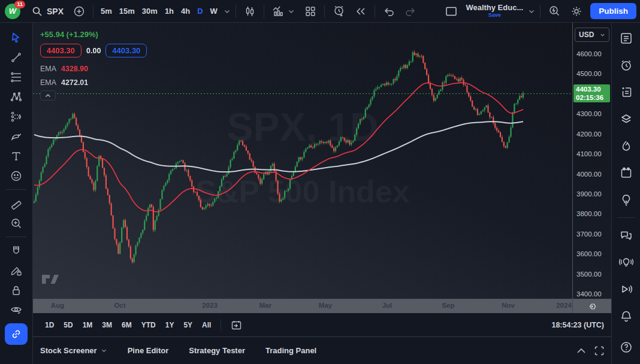 Image resolution: width=640 pixels, height=364 pixels. I want to click on layout-menu-button, so click(532, 11).